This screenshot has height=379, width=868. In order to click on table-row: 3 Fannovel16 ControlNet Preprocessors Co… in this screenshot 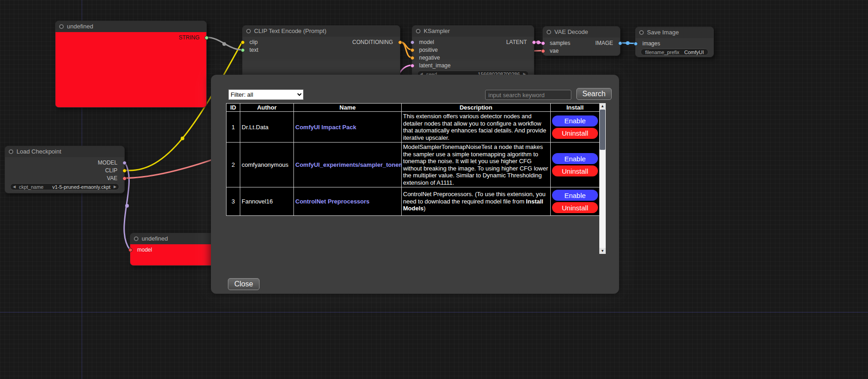, I will do `click(413, 202)`.